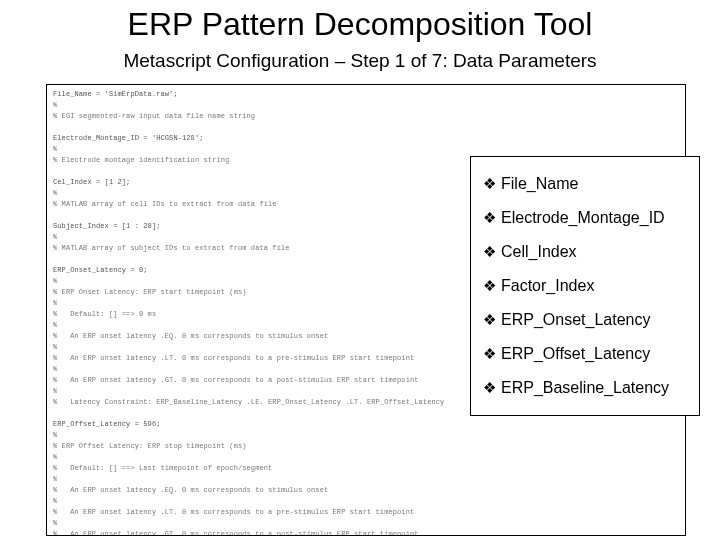 Image resolution: width=720 pixels, height=540 pixels. What do you see at coordinates (366, 490) in the screenshot?
I see `code-line: % An ERP onset latency .EQ. 0 ms corresp…` at bounding box center [366, 490].